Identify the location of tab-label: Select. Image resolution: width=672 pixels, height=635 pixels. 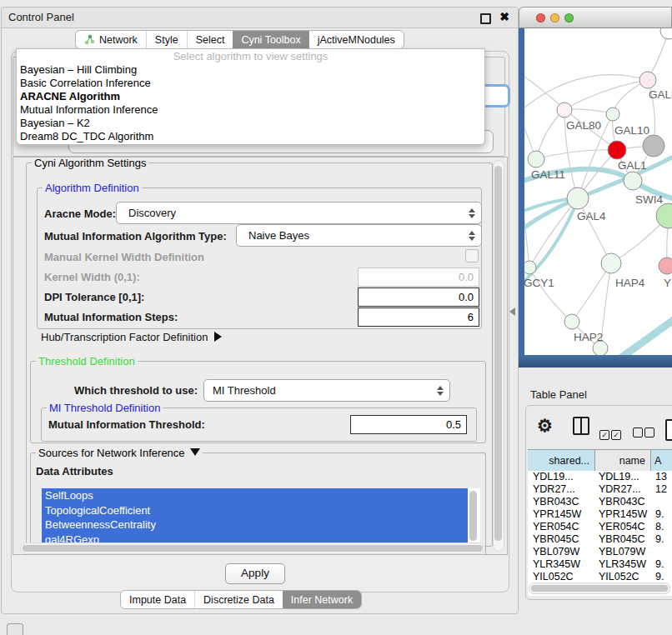
(210, 40).